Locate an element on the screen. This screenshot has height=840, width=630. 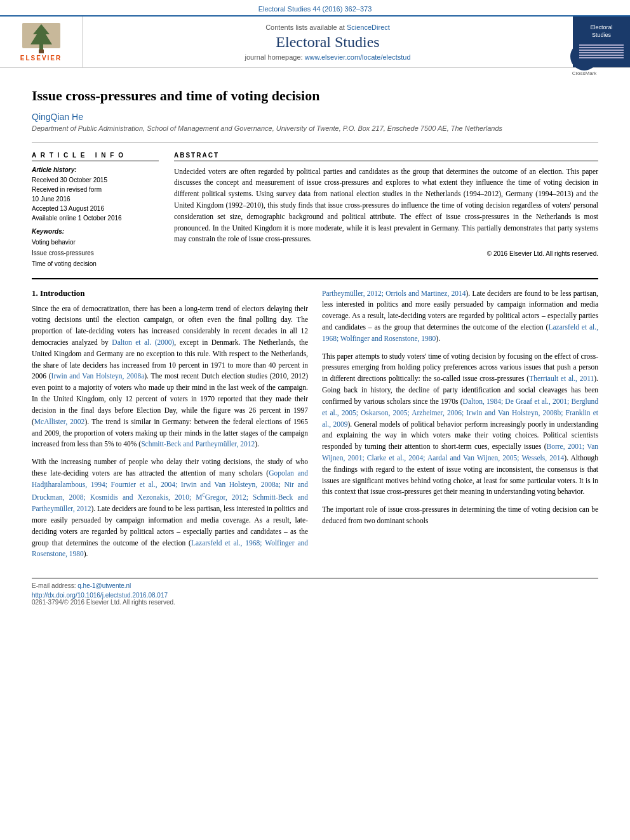
affiliation: Department of Public Administration, Sch… is located at coordinates (315, 128).